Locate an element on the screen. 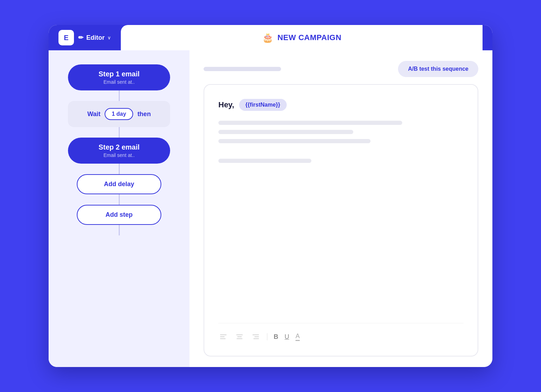  editor-header: A/B test this sequence is located at coordinates (341, 69).